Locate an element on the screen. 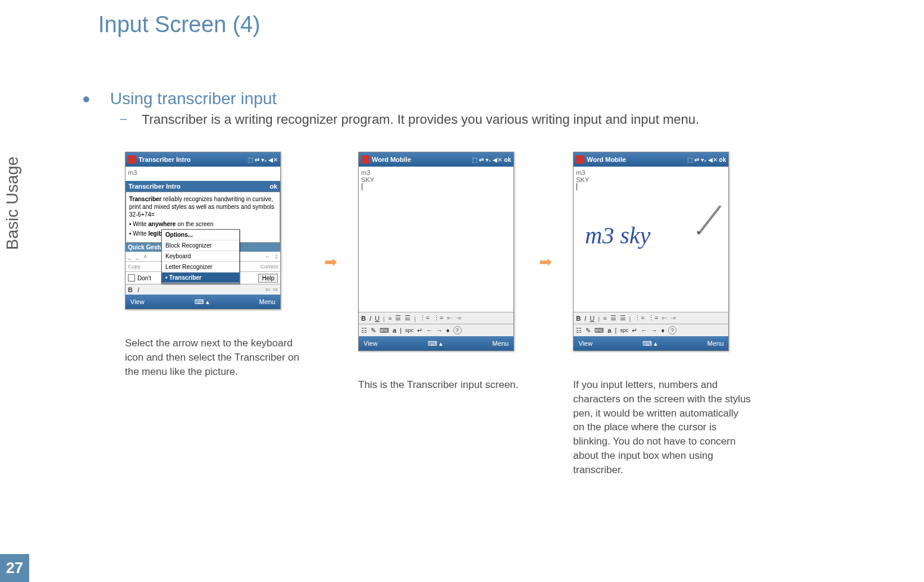  menu-keyboard: Keyboard is located at coordinates (201, 256).